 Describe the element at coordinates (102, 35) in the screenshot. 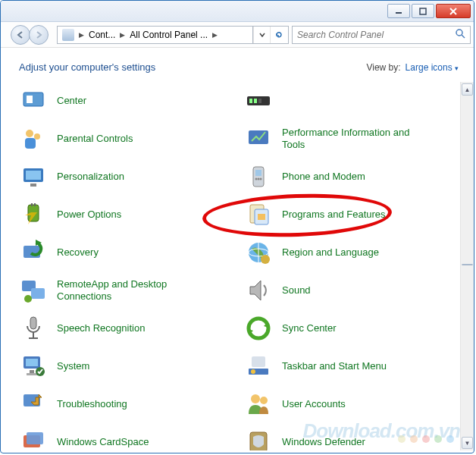

I see `breadcrumb-seg-1: Cont...` at that location.